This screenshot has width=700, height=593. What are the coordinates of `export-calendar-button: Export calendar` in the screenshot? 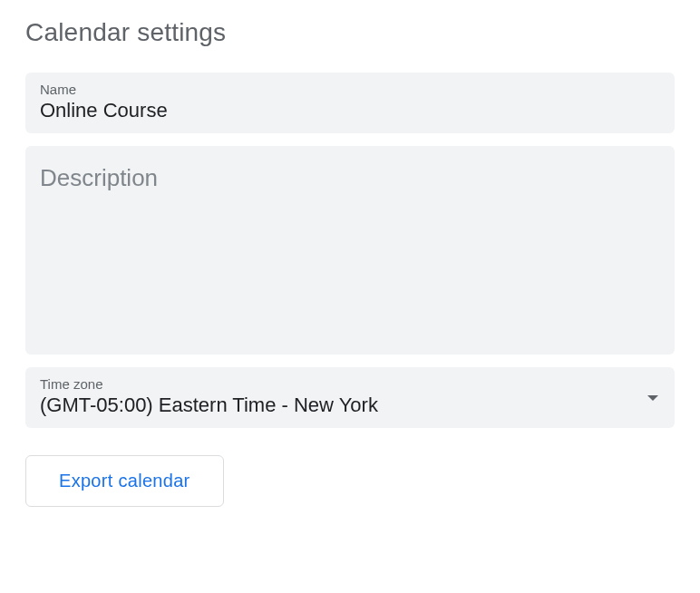 It's located at (125, 481).